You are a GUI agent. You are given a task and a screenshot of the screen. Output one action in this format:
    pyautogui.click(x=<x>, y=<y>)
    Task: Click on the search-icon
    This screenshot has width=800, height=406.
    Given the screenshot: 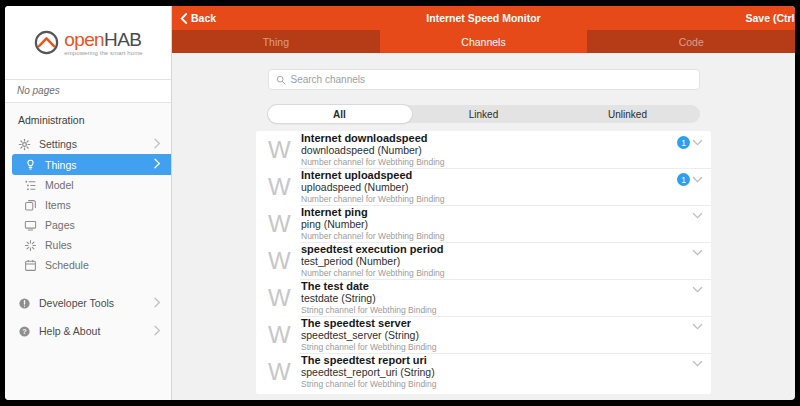 What is the action you would take?
    pyautogui.click(x=281, y=80)
    